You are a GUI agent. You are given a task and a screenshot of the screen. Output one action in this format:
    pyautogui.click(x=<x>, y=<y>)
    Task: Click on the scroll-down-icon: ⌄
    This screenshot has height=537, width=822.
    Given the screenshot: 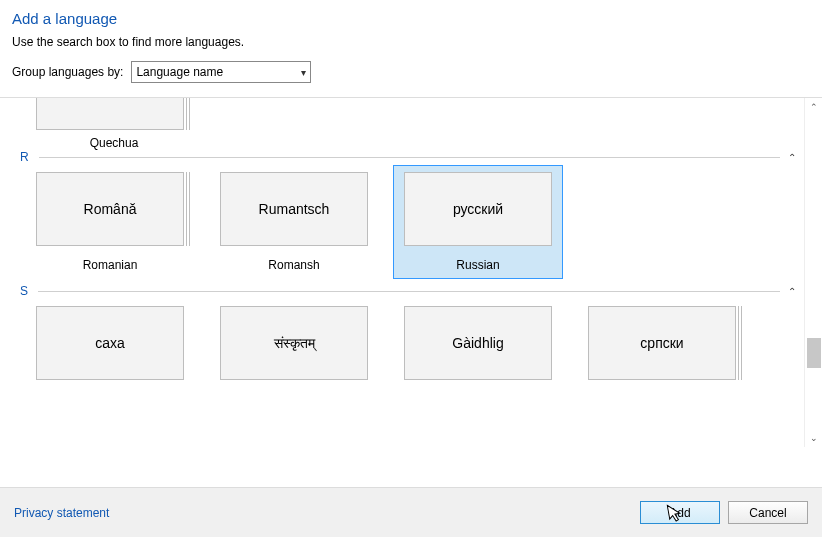 What is the action you would take?
    pyautogui.click(x=814, y=438)
    